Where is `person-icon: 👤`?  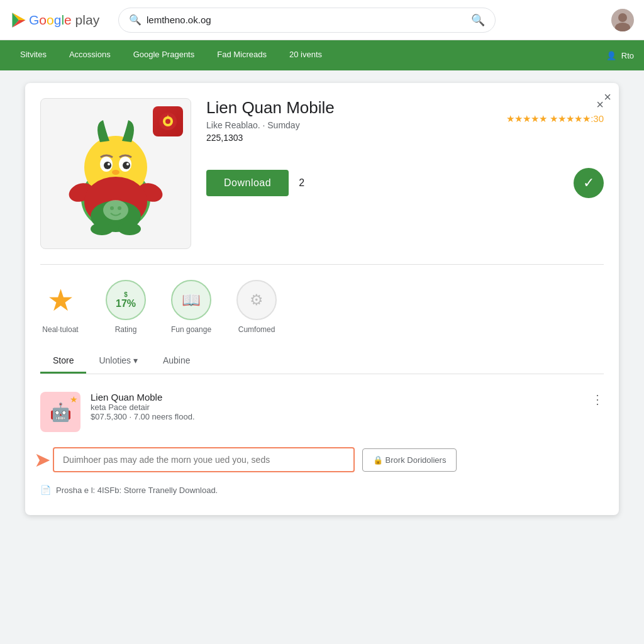 person-icon: 👤 is located at coordinates (611, 55).